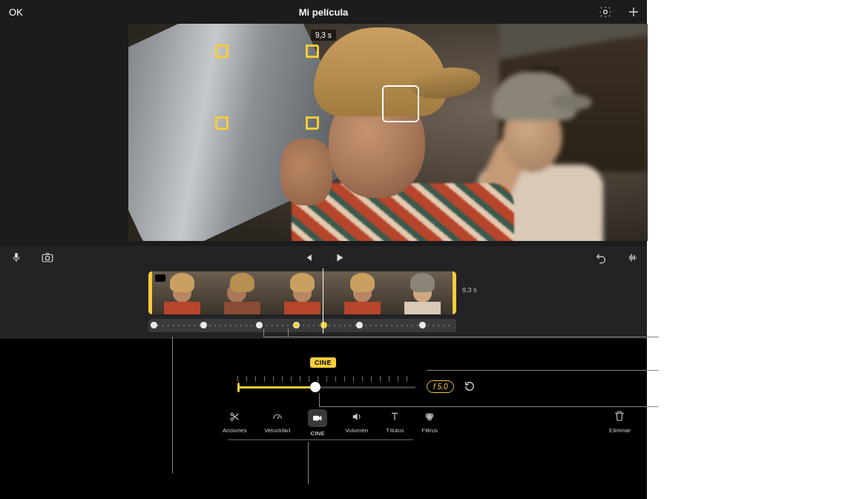 The image size is (868, 499). I want to click on done-button: OK, so click(16, 12).